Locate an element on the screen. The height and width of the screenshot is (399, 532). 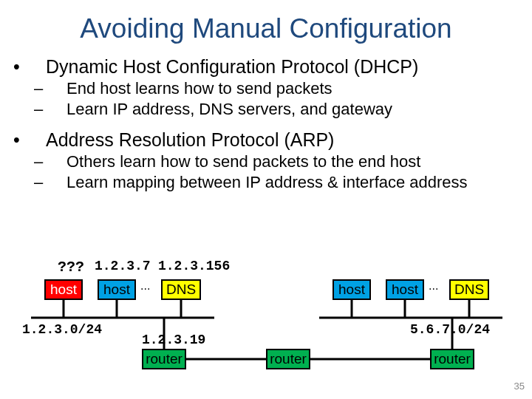
bullet-arp: •Address Resolution Protocol (ARP) is located at coordinates (270, 140).